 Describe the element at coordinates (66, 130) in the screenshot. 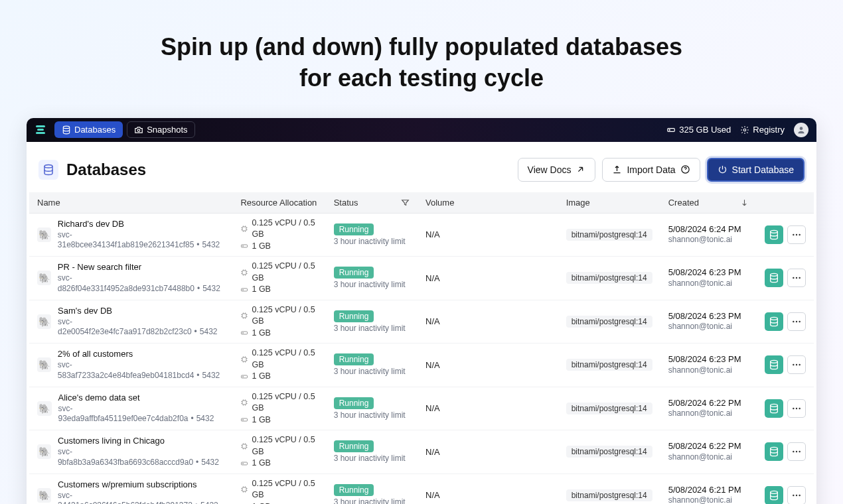

I see `database-icon` at that location.